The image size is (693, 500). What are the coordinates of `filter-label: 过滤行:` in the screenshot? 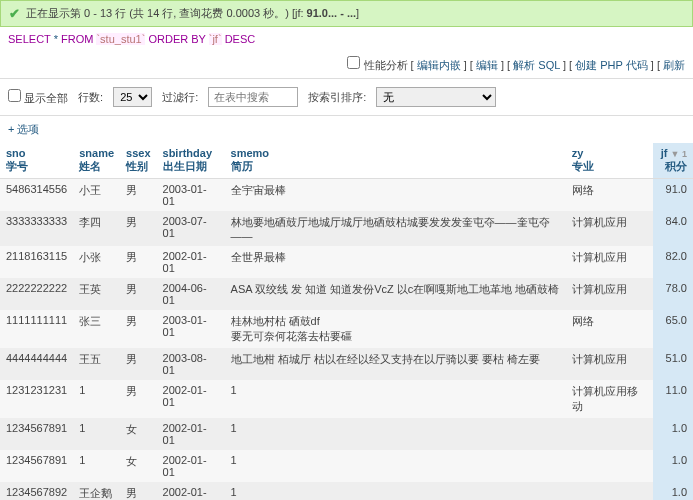 It's located at (180, 98).